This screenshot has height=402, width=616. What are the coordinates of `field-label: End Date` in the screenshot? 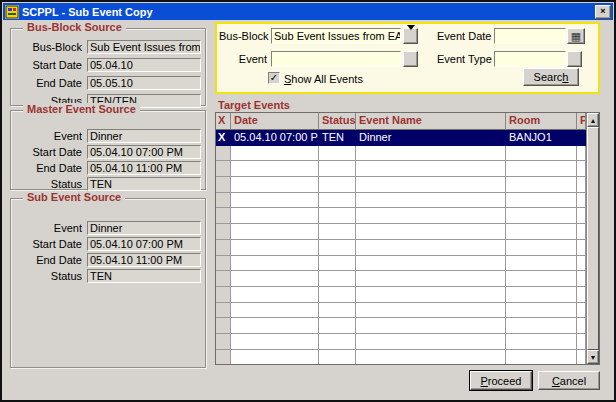 It's located at (51, 83).